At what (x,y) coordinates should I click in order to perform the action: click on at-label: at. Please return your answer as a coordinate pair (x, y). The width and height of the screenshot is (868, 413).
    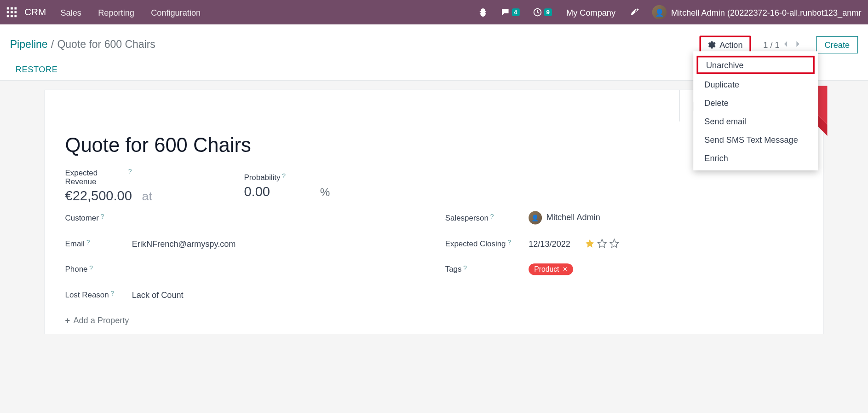
    Looking at the image, I should click on (147, 196).